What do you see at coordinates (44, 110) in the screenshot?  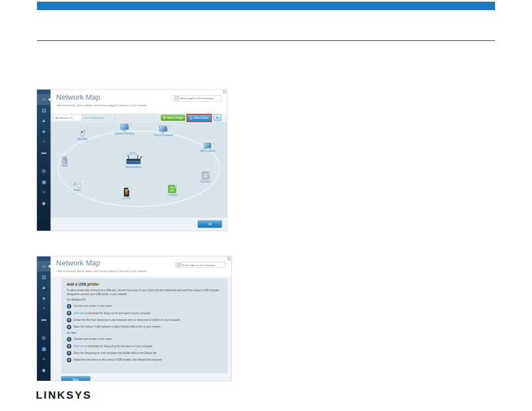 I see `guest-access-icon: ▤` at bounding box center [44, 110].